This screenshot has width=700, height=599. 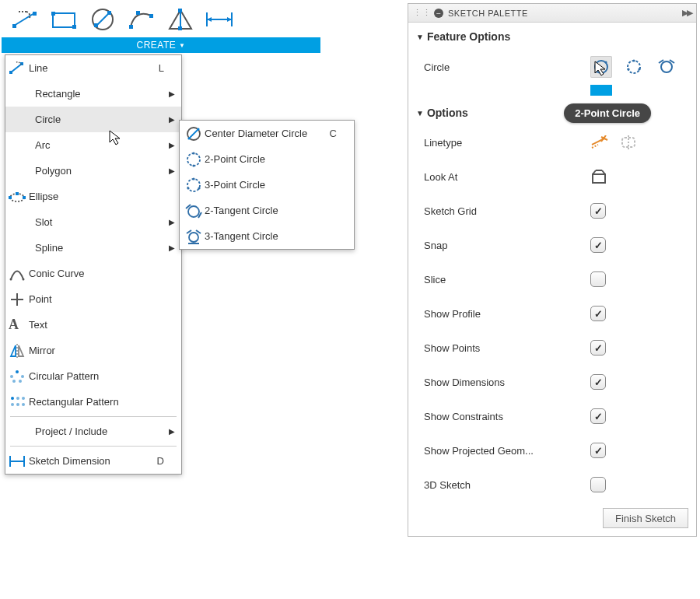 I want to click on circle-tangent-option, so click(x=667, y=67).